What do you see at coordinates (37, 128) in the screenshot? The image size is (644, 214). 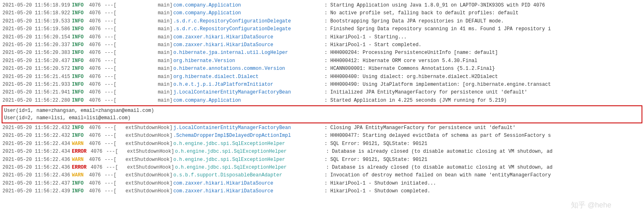 I see `timestamp: 2021-05-20 11:56:22.432` at bounding box center [37, 128].